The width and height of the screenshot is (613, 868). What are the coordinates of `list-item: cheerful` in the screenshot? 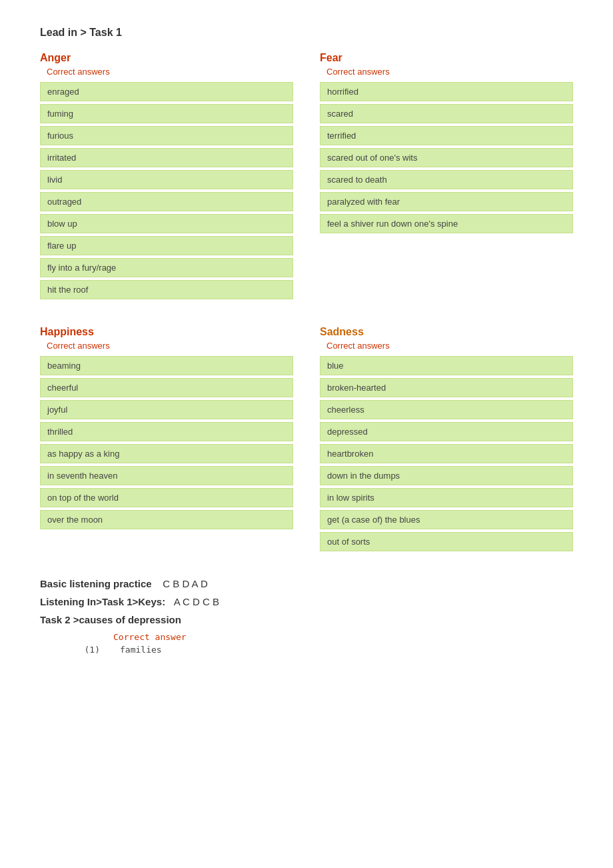 It's located at (167, 388).